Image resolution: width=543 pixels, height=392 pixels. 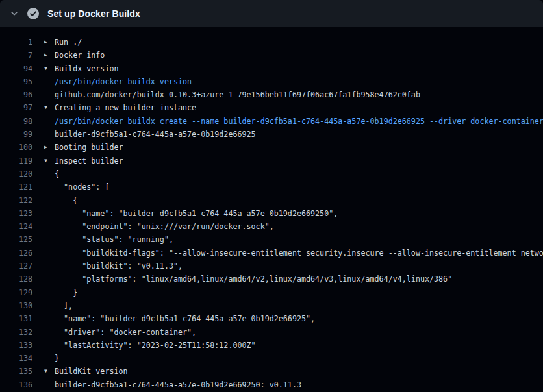 What do you see at coordinates (16, 147) in the screenshot?
I see `line-number: 100` at bounding box center [16, 147].